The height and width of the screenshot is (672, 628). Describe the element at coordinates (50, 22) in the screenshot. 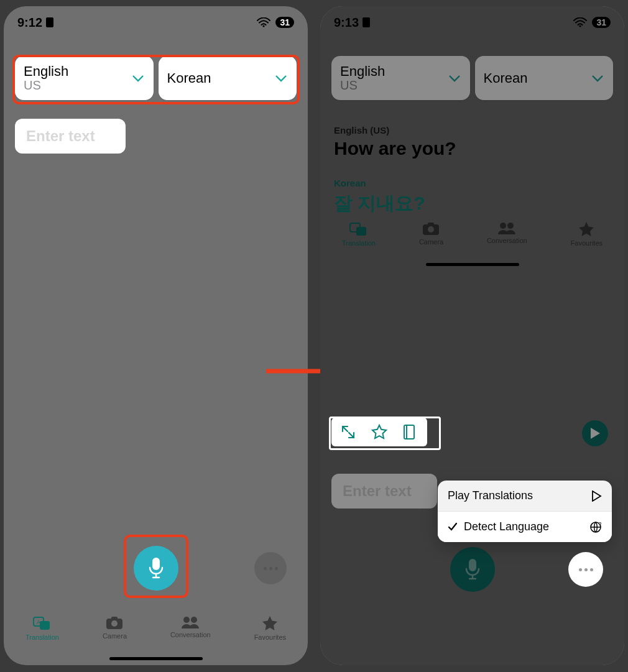

I see `sim-icon` at that location.